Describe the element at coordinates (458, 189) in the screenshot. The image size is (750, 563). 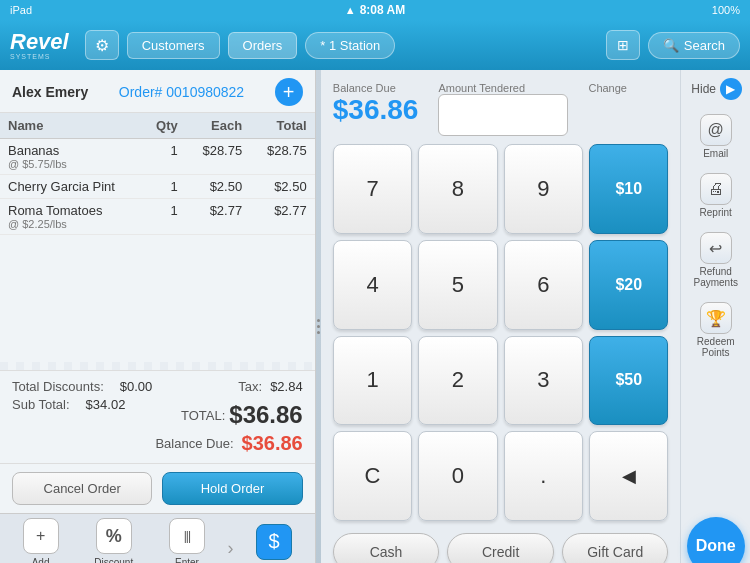
I see `numpad-key-8: 8` at that location.